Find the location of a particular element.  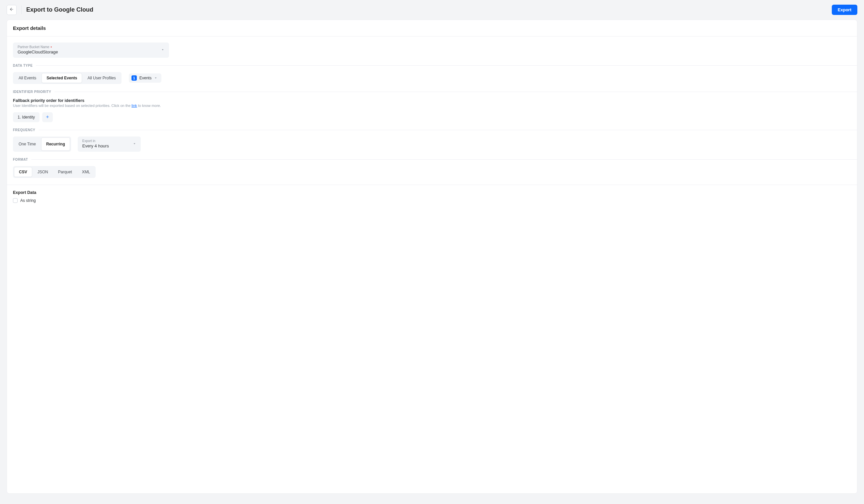

frequency-segmented: One Time Recurring is located at coordinates (42, 144).